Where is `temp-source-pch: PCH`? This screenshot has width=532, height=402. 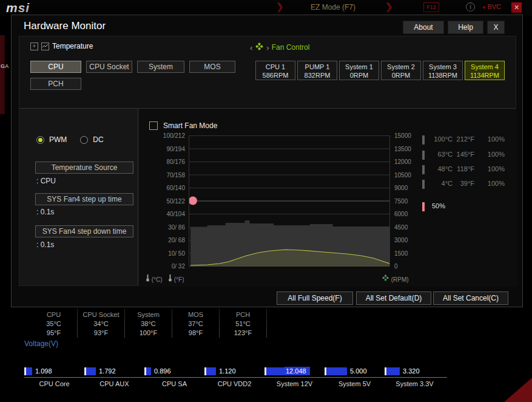
temp-source-pch: PCH is located at coordinates (56, 84).